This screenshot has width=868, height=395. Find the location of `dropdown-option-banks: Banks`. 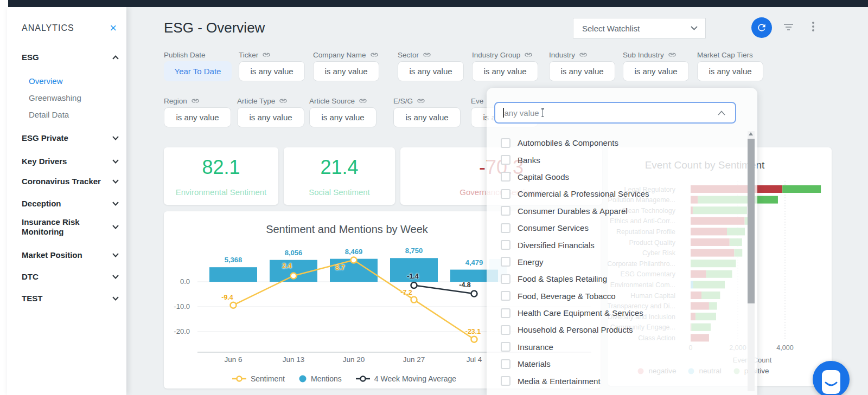

dropdown-option-banks: Banks is located at coordinates (615, 159).